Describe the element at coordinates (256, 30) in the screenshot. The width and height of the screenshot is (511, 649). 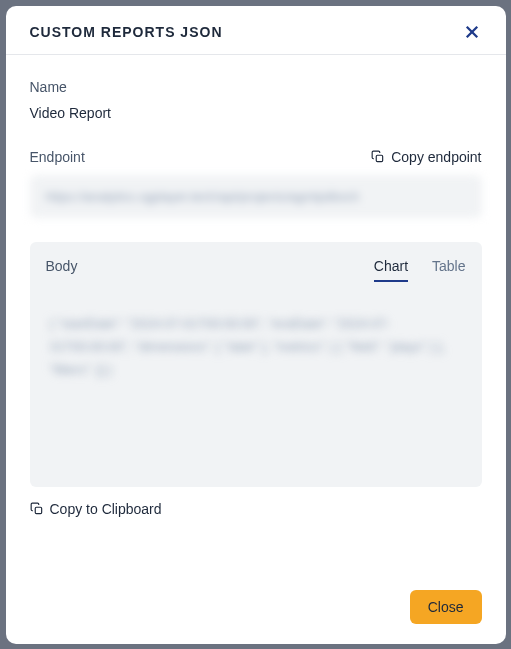
I see `modal-header: CUSTOM REPORTS JSON` at that location.